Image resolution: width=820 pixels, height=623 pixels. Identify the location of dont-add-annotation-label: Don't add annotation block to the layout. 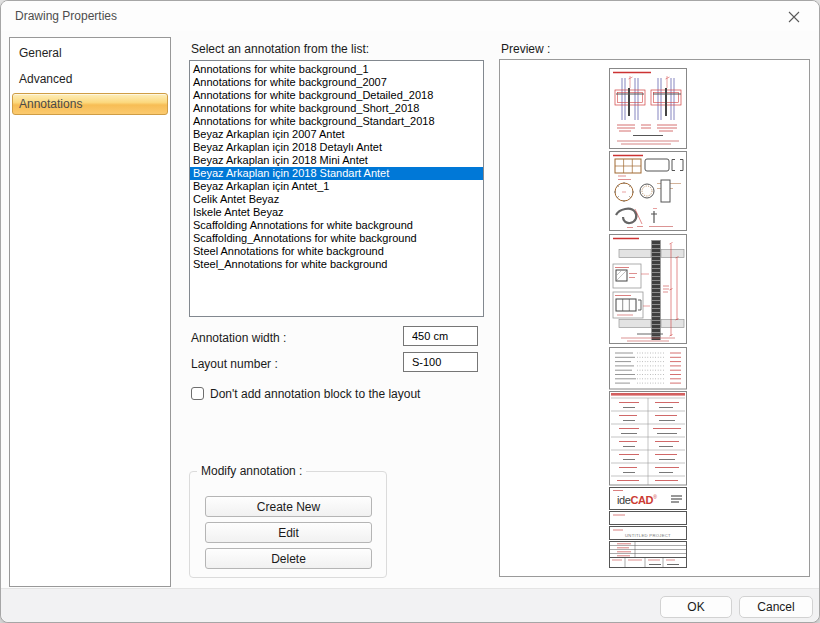
(315, 394).